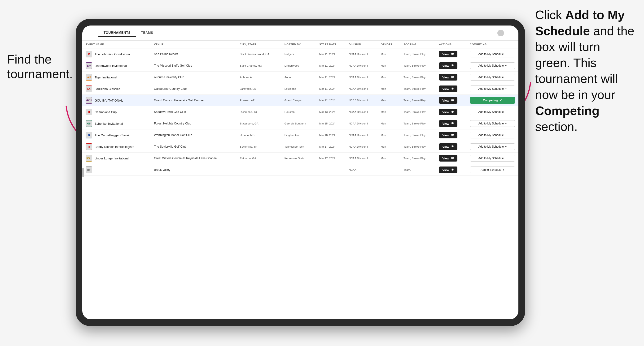  Describe the element at coordinates (259, 66) in the screenshot. I see `city-state-cell: Saint Charles, MO` at that location.